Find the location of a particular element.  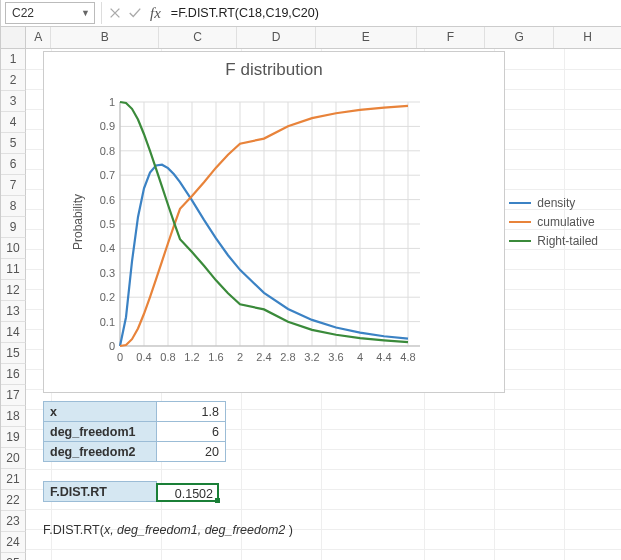

param-label: deg_freedom1 is located at coordinates (100, 432).